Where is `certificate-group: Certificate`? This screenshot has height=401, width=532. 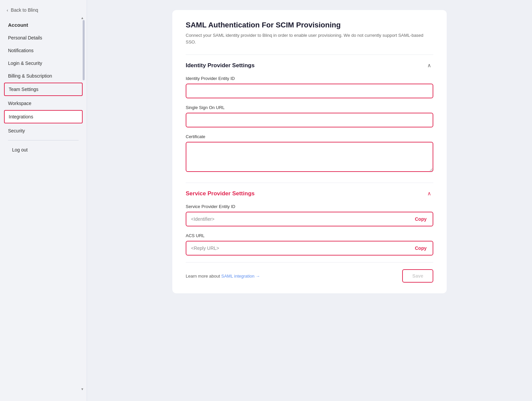 certificate-group: Certificate is located at coordinates (309, 154).